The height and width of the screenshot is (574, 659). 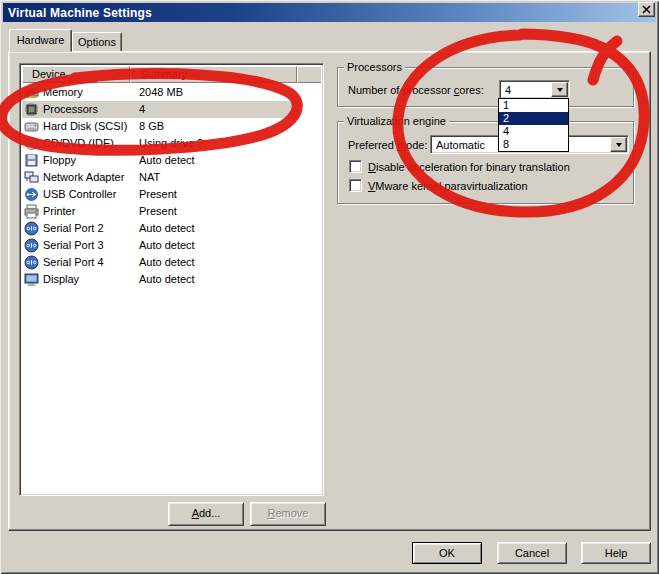 I want to click on cores-option-8: 8, so click(x=534, y=144).